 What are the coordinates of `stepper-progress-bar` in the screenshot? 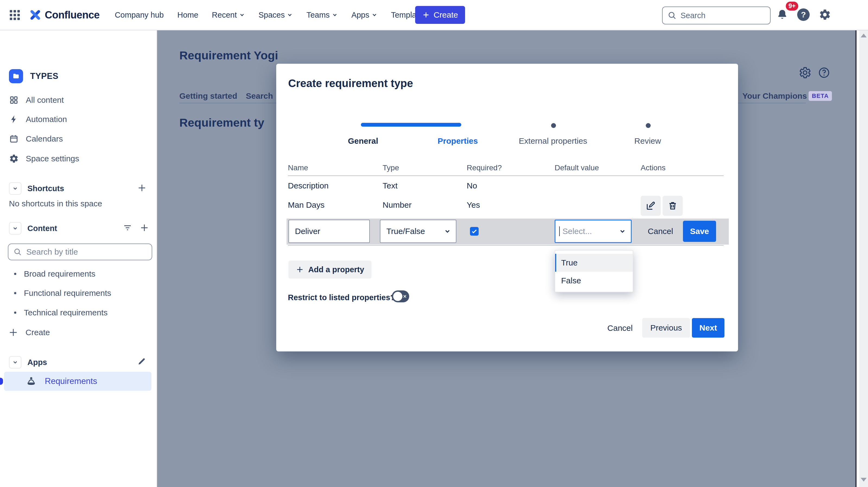 It's located at (411, 125).